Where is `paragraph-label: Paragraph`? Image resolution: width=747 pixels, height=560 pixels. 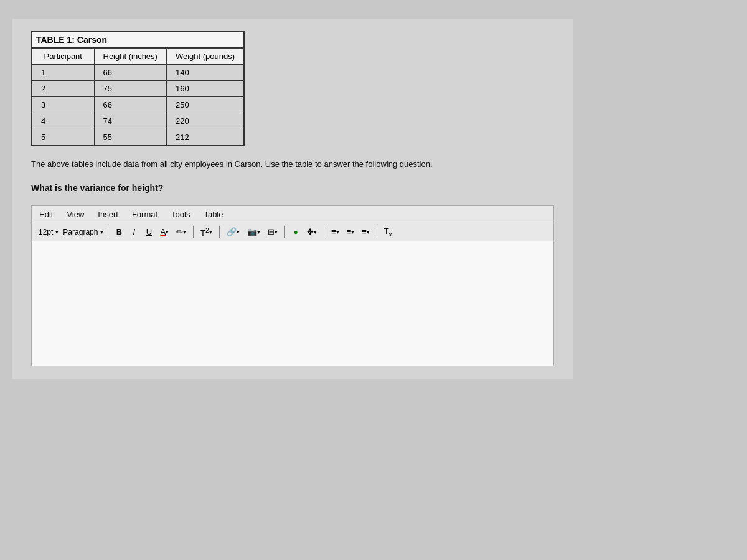
paragraph-label: Paragraph is located at coordinates (80, 232).